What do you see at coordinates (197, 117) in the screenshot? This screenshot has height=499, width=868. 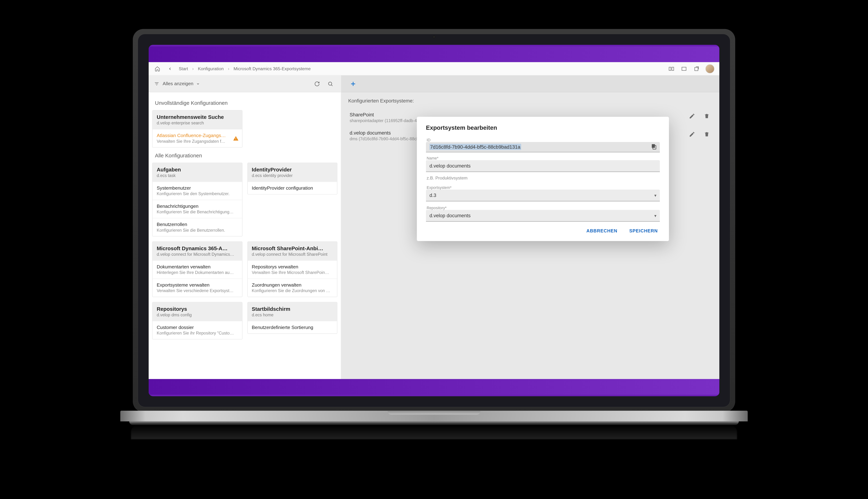 I see `card-title: Unternehmensweite Suche` at bounding box center [197, 117].